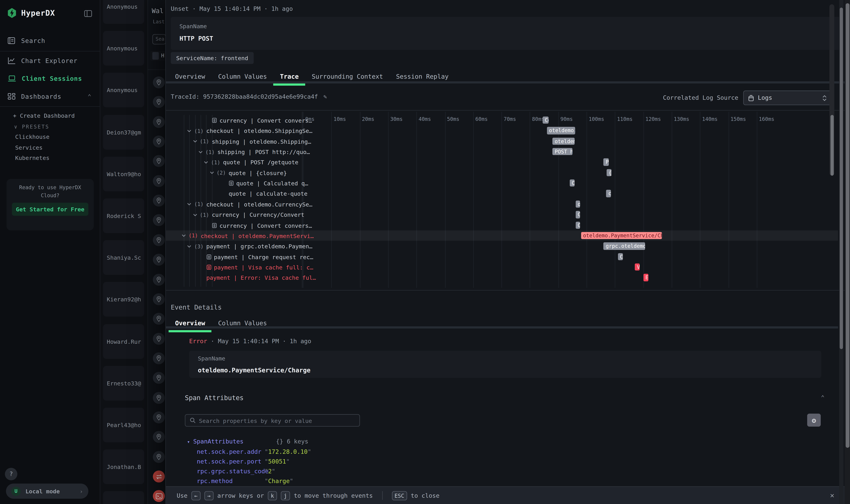 This screenshot has width=850, height=504. I want to click on span-duration-bar: {c, so click(609, 173).